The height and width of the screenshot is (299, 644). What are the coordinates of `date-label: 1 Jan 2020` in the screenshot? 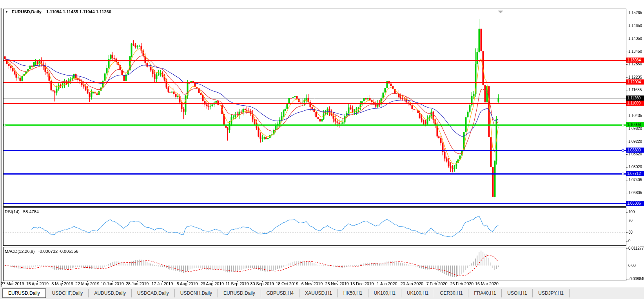 It's located at (387, 284).